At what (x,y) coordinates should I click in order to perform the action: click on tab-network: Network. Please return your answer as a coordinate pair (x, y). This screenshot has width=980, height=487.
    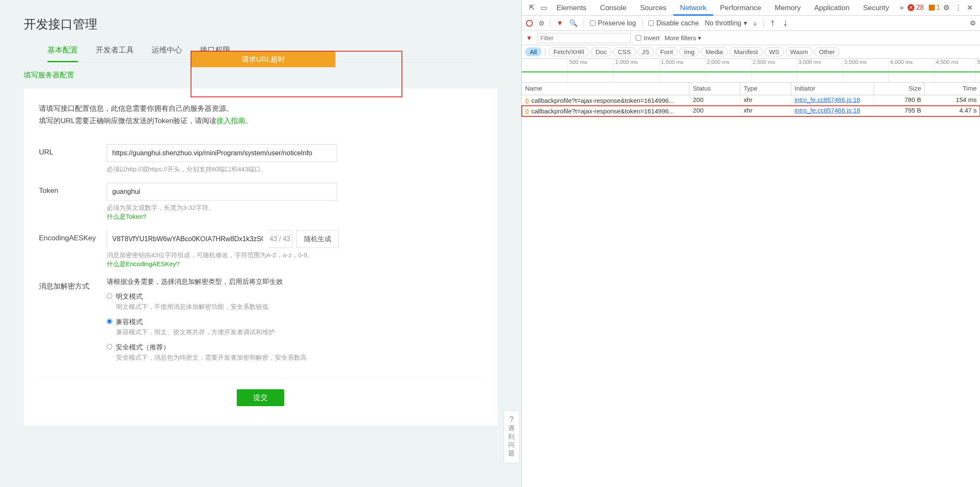
    Looking at the image, I should click on (693, 8).